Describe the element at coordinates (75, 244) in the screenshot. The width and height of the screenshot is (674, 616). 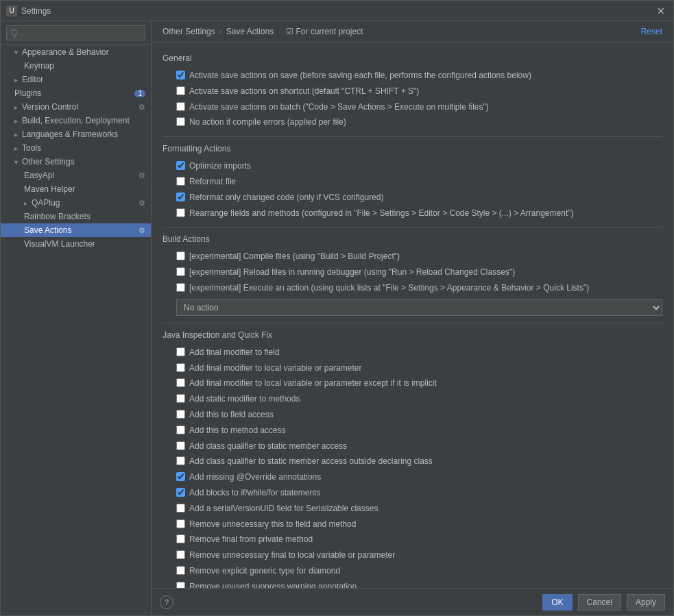
I see `sidebar-item-visualvm: VisualVM Launcher` at that location.